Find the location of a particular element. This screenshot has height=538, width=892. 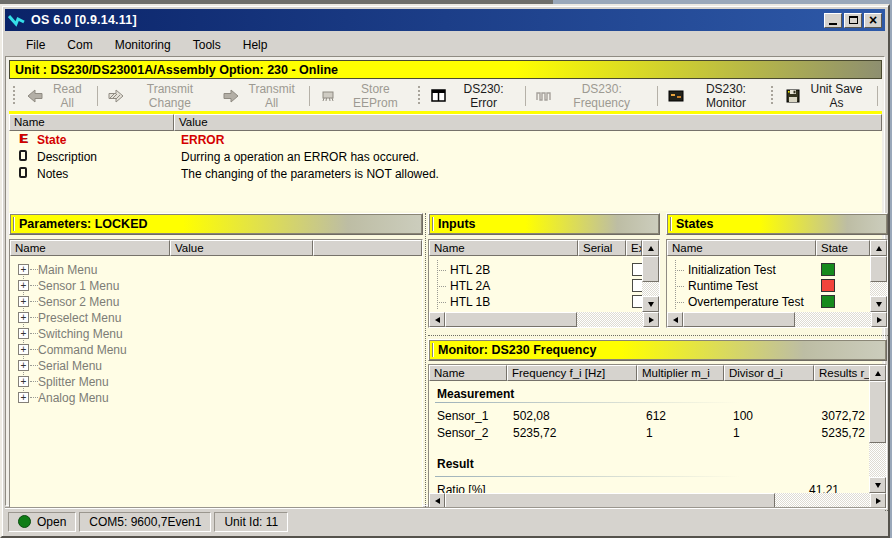

states-panel-title: States is located at coordinates (777, 224).